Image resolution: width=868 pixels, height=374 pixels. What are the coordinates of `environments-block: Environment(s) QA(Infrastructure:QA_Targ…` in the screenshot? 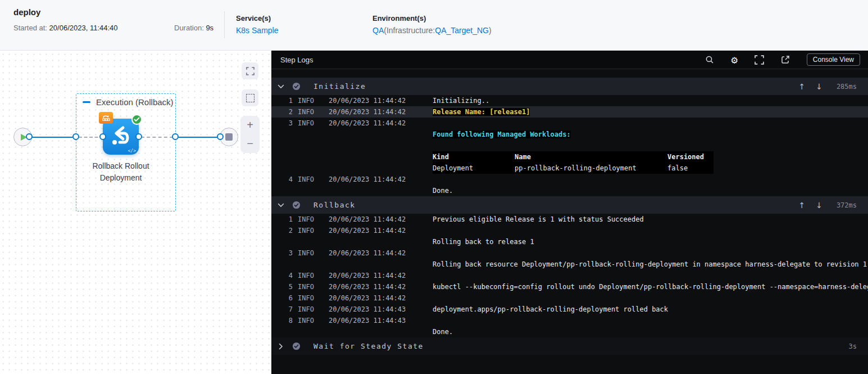 It's located at (432, 25).